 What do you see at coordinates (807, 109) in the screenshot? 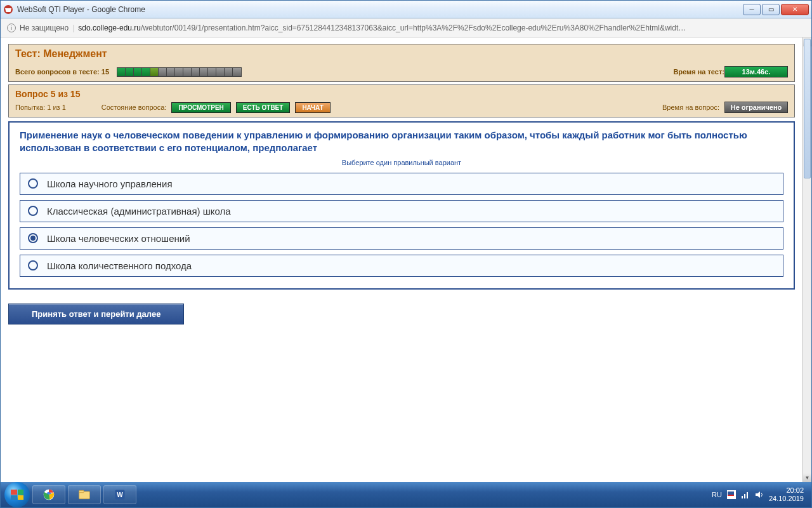
I see `scroll-thumb` at bounding box center [807, 109].